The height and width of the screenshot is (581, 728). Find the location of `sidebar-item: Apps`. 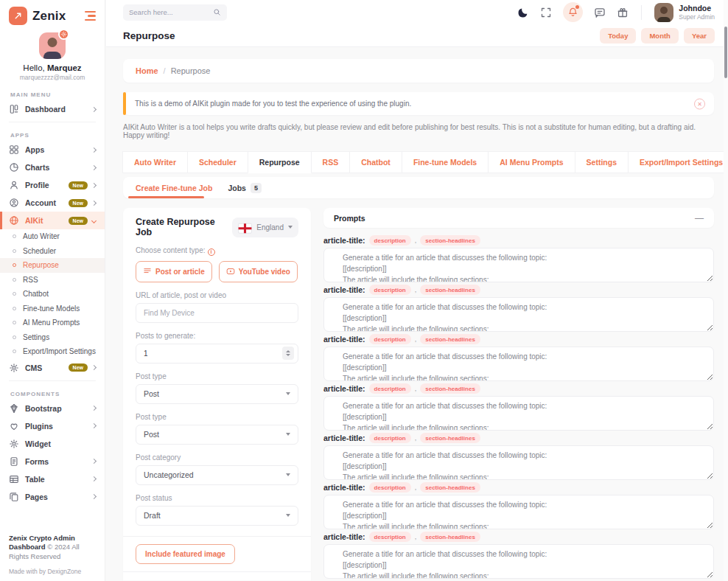

sidebar-item: Apps is located at coordinates (52, 150).